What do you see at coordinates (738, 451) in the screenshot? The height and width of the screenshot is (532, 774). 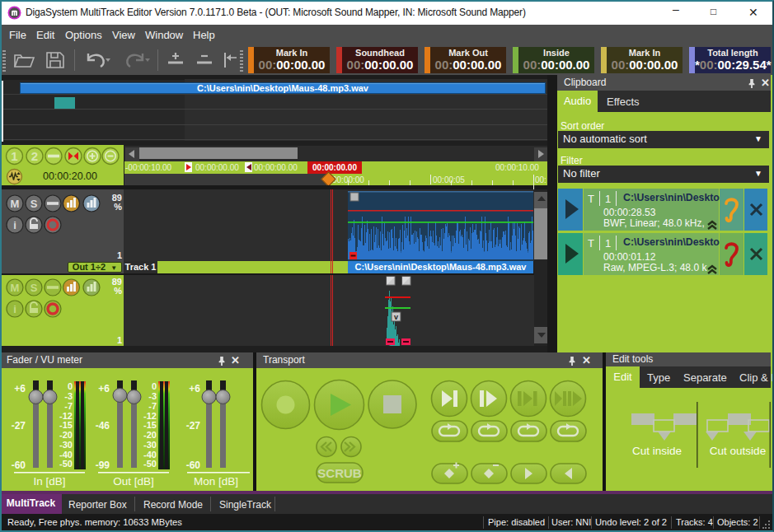 I see `svg-text: Cut outside` at bounding box center [738, 451].